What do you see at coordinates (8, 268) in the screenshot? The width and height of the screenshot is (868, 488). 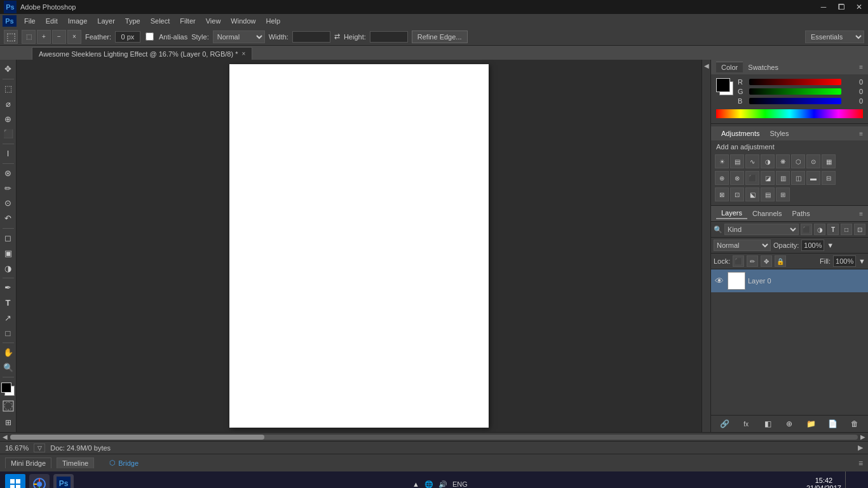 I see `dodge-tool: ◑` at bounding box center [8, 268].